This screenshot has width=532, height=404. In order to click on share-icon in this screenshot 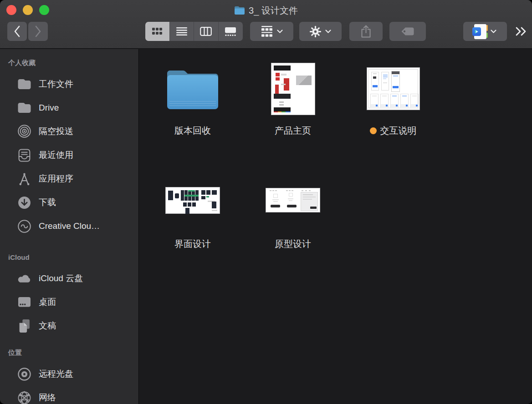, I will do `click(366, 31)`.